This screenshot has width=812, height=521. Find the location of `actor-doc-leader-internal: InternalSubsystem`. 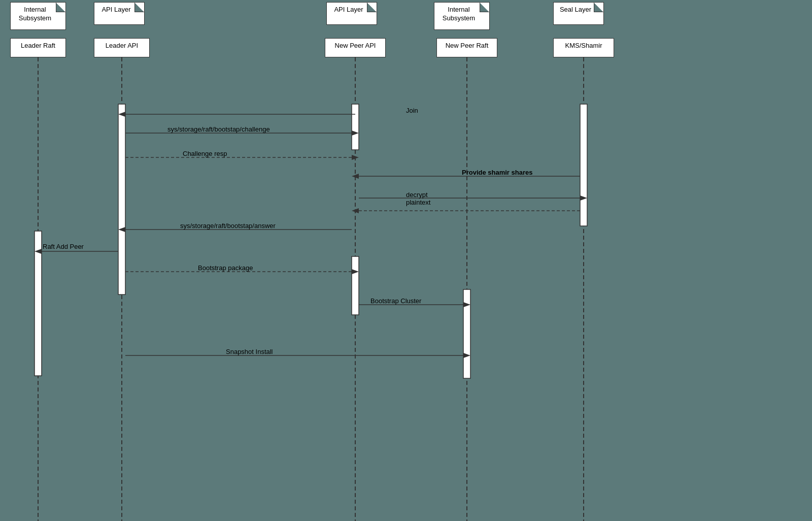

actor-doc-leader-internal: InternalSubsystem is located at coordinates (38, 16).